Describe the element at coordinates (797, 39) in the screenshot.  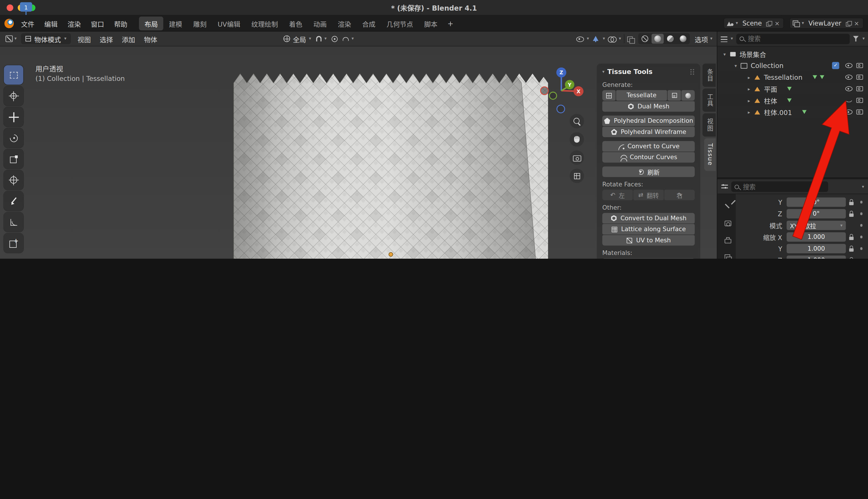
I see `outliner-search-input` at that location.